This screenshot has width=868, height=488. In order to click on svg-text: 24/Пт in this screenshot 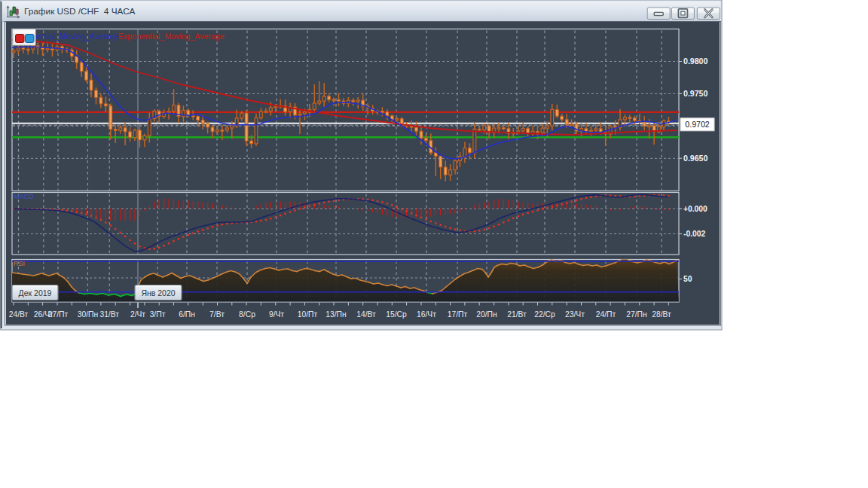, I will do `click(606, 315)`.